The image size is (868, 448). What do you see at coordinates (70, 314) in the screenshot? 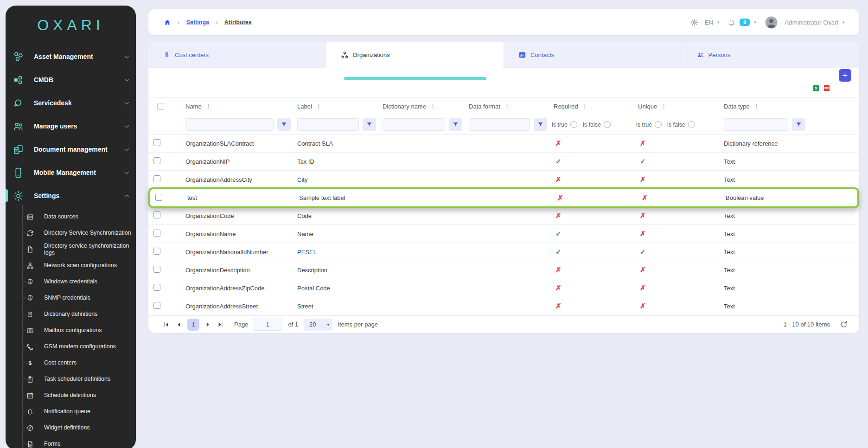
I see `sidebar-subitem-dictionary-definitions: Dictionary definitions` at bounding box center [70, 314].